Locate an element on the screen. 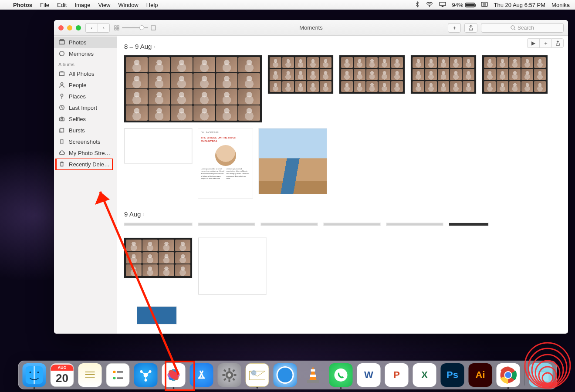 Image resolution: width=575 pixels, height=392 pixels. fullscreen-window-button is located at coordinates (78, 28).